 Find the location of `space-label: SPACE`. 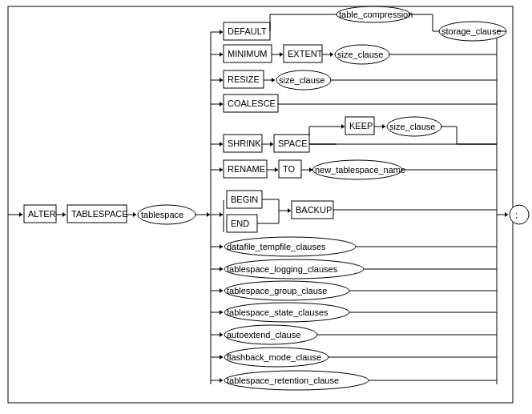

space-label: SPACE is located at coordinates (292, 143).